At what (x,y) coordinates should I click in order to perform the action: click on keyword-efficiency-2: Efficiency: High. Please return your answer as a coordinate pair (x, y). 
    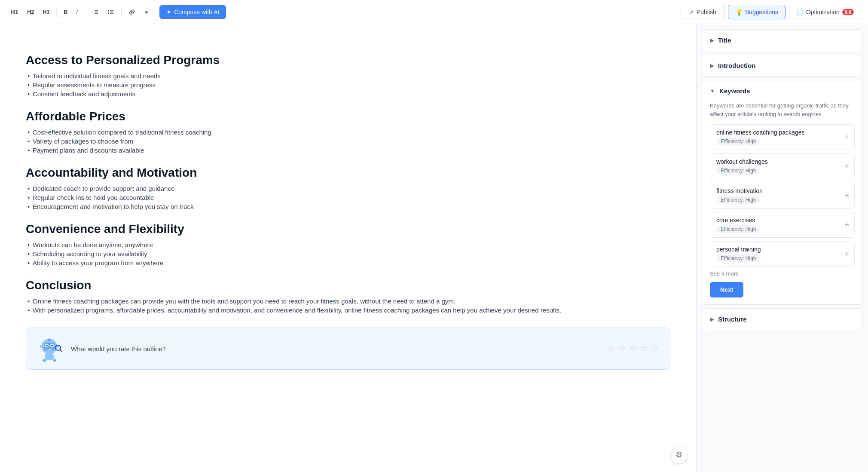
    Looking at the image, I should click on (738, 200).